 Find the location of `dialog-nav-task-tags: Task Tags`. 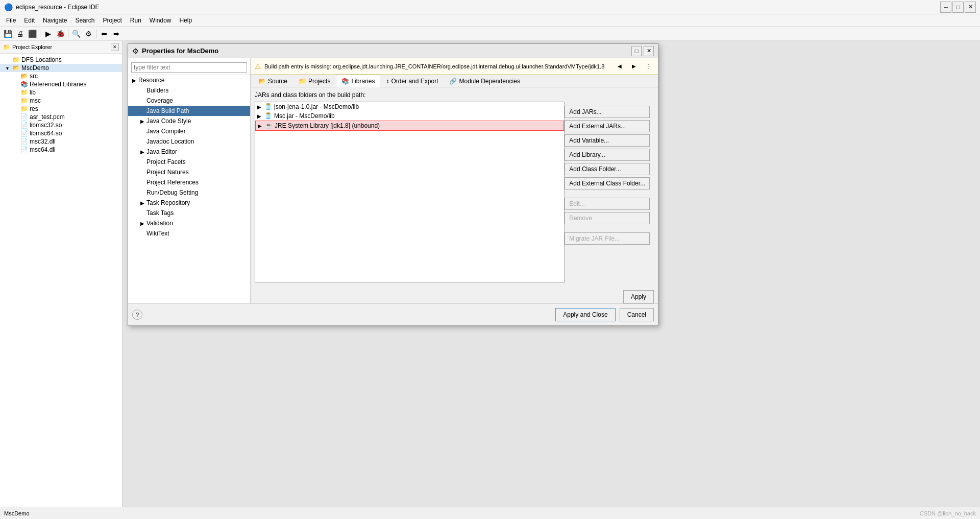

dialog-nav-task-tags: Task Tags is located at coordinates (189, 213).